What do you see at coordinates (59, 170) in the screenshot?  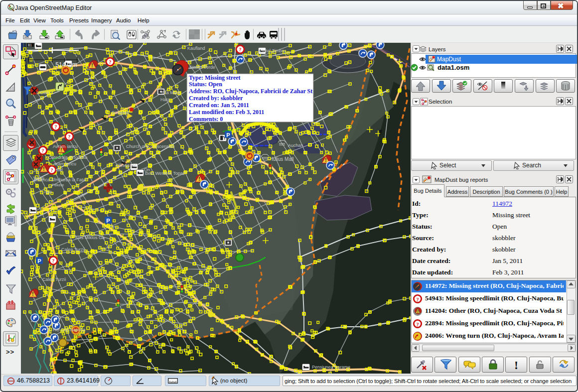 I see `svg-text: stel` at bounding box center [59, 170].